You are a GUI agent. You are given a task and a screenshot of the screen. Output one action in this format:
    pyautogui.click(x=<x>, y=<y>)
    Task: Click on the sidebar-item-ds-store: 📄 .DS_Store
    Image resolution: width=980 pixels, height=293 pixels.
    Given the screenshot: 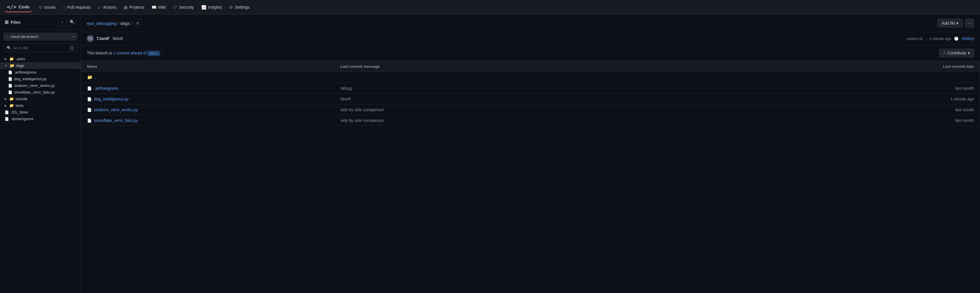 What is the action you would take?
    pyautogui.click(x=40, y=112)
    